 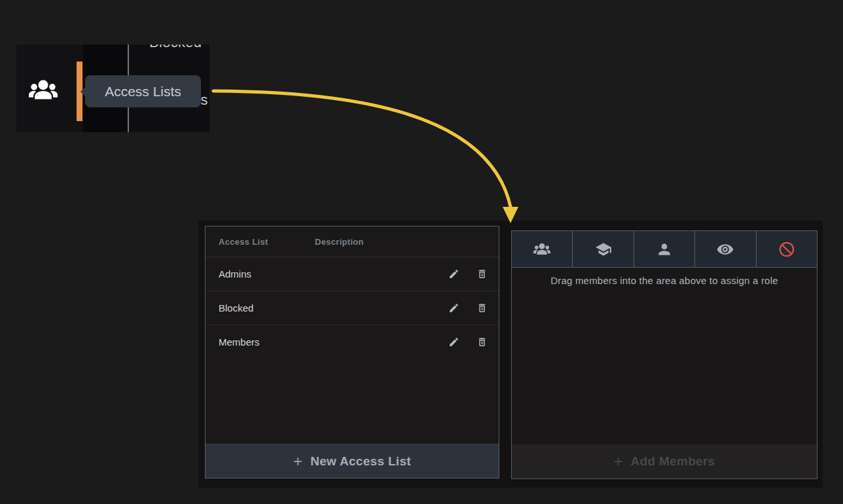 What do you see at coordinates (352, 342) in the screenshot?
I see `table-row-members: Members` at bounding box center [352, 342].